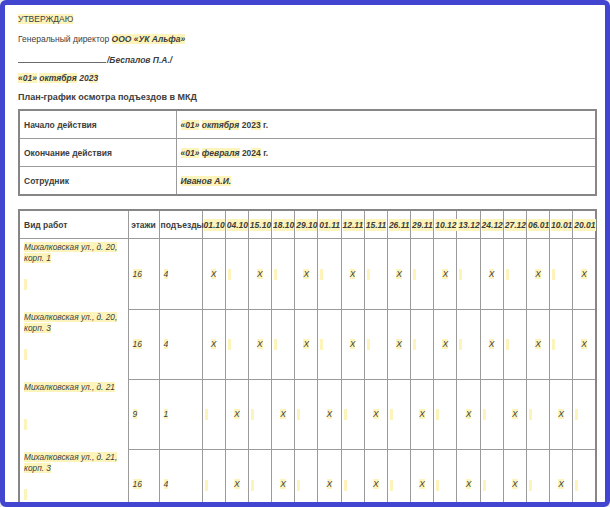 Image resolution: width=610 pixels, height=507 pixels. Describe the element at coordinates (330, 225) in the screenshot. I see `date-column-header-text: 01.11` at that location.